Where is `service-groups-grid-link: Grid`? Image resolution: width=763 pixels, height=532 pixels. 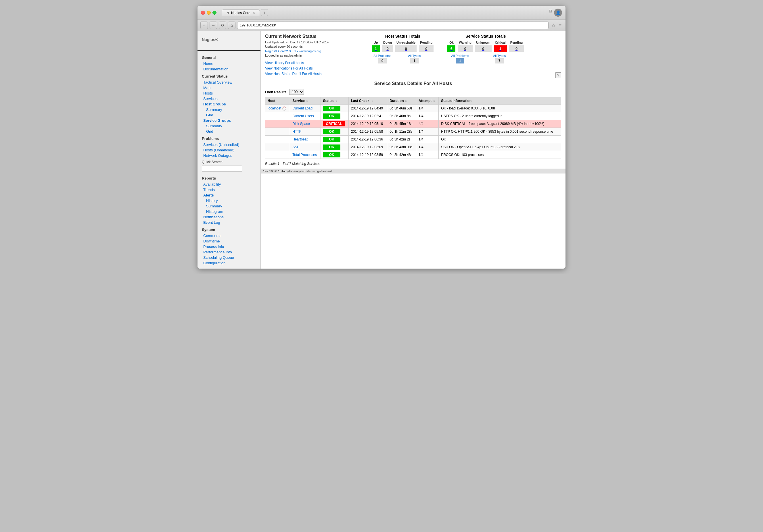 service-groups-grid-link: Grid is located at coordinates (229, 132).